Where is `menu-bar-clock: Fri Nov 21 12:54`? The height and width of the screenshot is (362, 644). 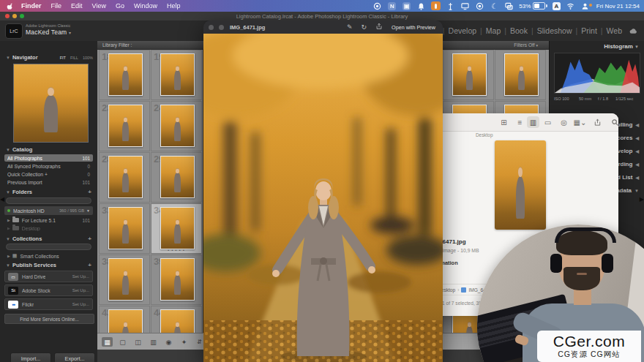 menu-bar-clock: Fri Nov 21 12:54 is located at coordinates (618, 6).